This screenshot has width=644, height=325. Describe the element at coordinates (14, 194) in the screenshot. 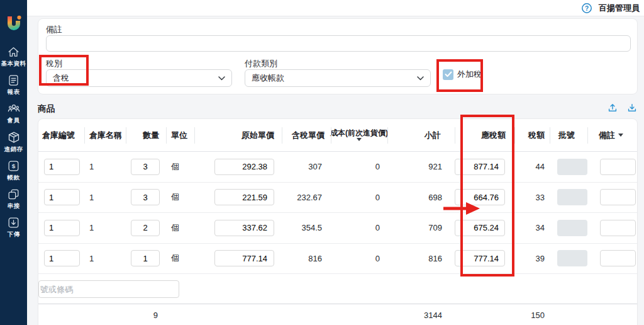

I see `integration-icon` at that location.